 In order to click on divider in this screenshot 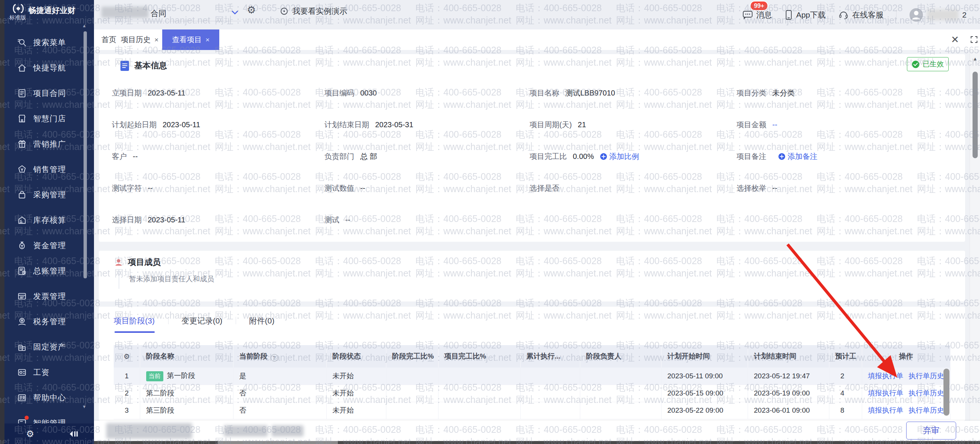, I will do `click(896, 15)`.